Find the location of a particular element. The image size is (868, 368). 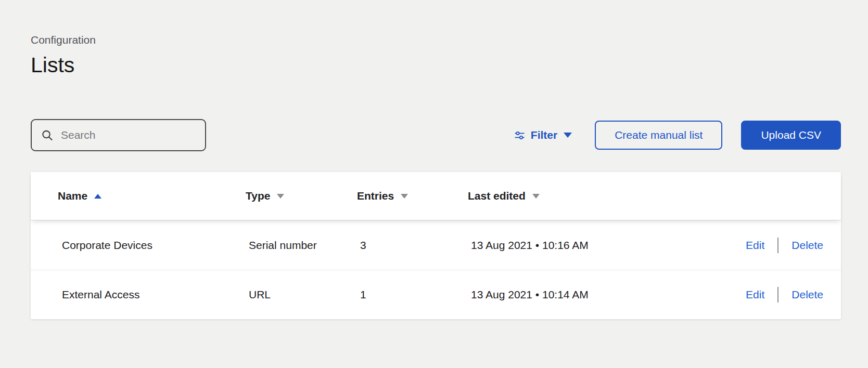

list-last-edited-cell: 13 Aug 2021 • 10:16 AM is located at coordinates (603, 245).